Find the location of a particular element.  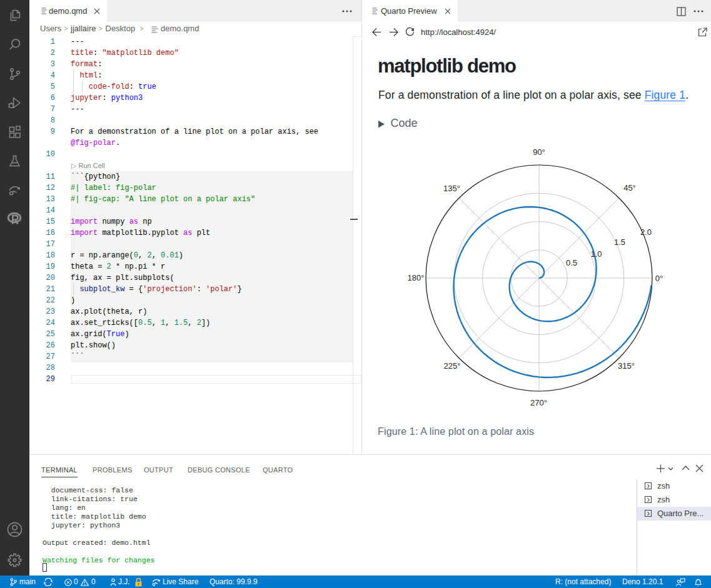

svg-text: 0° is located at coordinates (659, 279).